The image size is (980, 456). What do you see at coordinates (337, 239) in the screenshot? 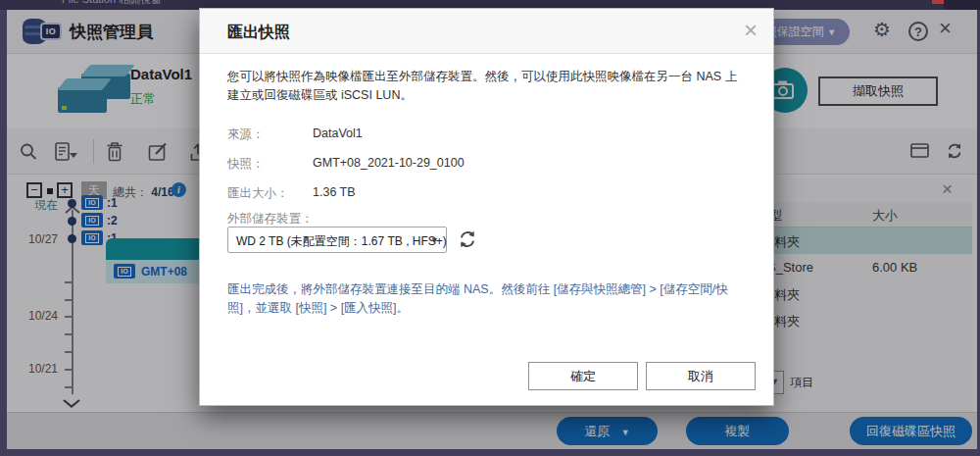
I see `external-device-select: WD 2 TB (未配置空間：1.67 TB , HFS+) ▼` at bounding box center [337, 239].